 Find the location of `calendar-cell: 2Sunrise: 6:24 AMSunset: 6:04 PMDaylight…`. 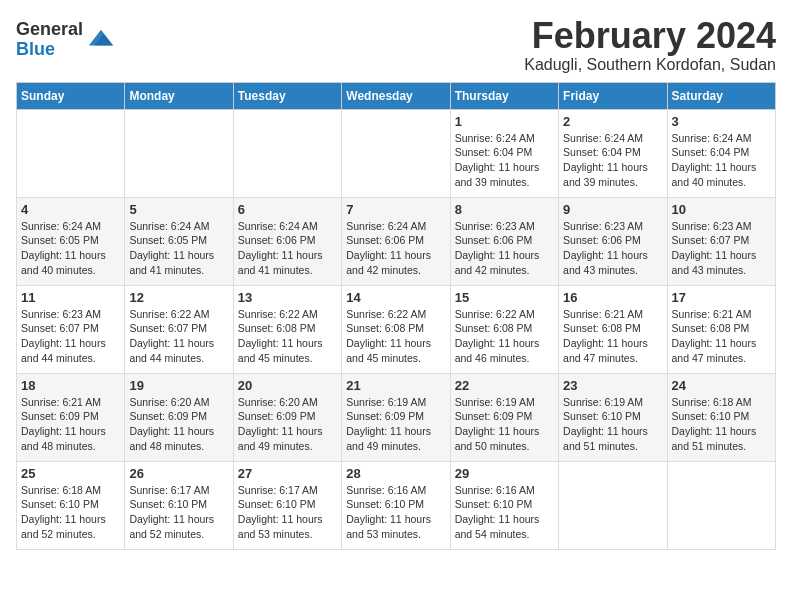

calendar-cell: 2Sunrise: 6:24 AMSunset: 6:04 PMDaylight… is located at coordinates (613, 153).